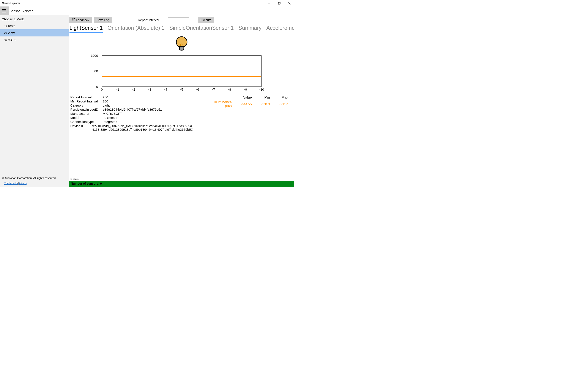 This screenshot has width=588, height=374. What do you see at coordinates (86, 29) in the screenshot?
I see `tab-lightsensor: LightSensor 1` at bounding box center [86, 29].